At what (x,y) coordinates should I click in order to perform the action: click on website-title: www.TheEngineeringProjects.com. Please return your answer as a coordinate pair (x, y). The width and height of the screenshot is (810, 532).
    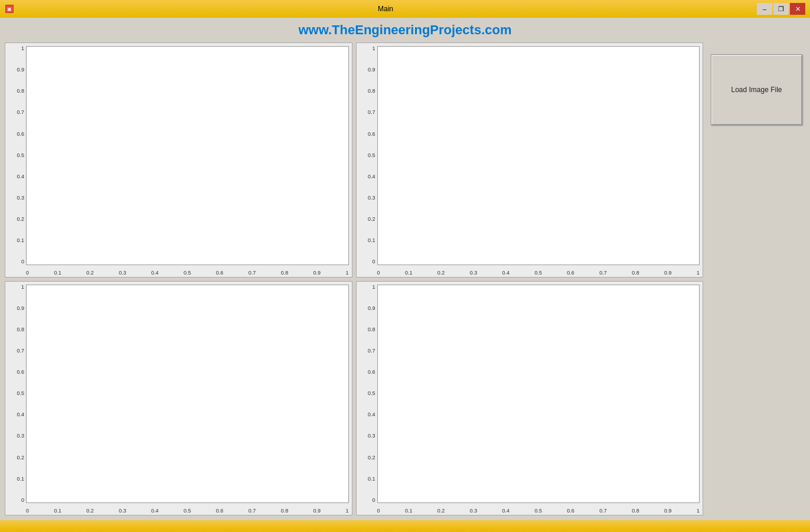
    Looking at the image, I should click on (405, 30).